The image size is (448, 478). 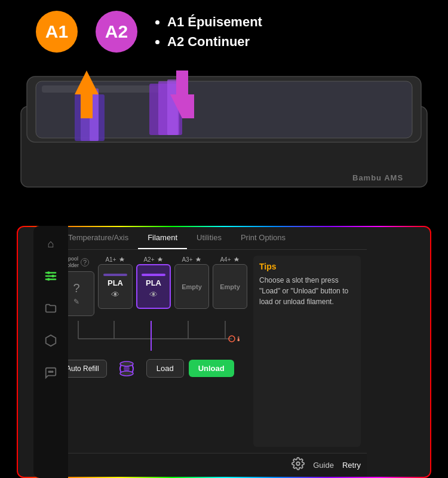 I want to click on slot-a1-color, so click(x=115, y=275).